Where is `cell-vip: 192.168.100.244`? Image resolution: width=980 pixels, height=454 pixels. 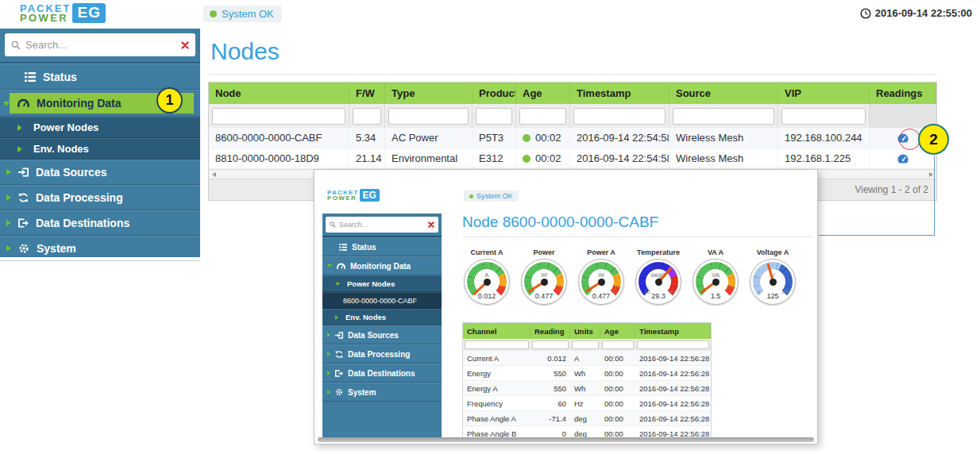
cell-vip: 192.168.100.244 is located at coordinates (824, 138).